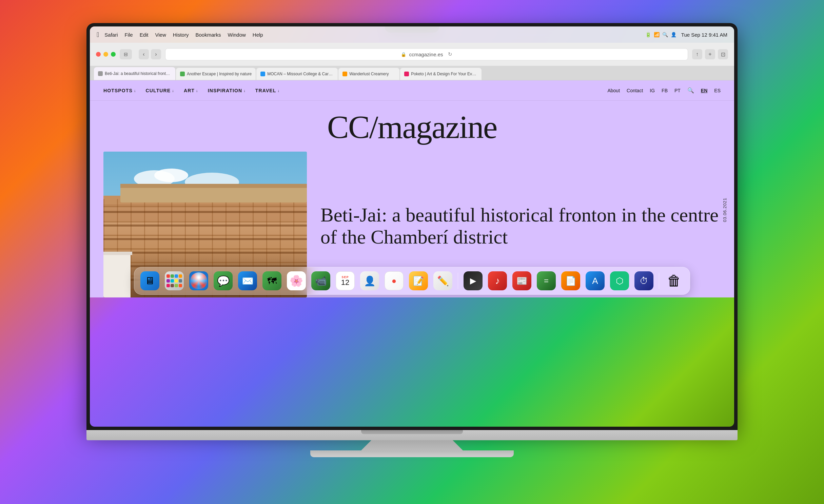  I want to click on nav-buttons: ‹ ›, so click(150, 54).